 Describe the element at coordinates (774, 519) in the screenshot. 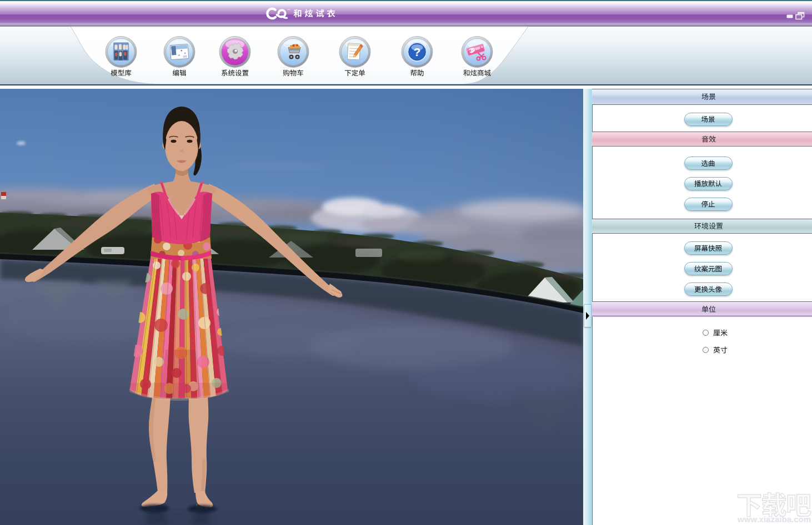

I see `svg-text: www.xiazaiba.com` at that location.